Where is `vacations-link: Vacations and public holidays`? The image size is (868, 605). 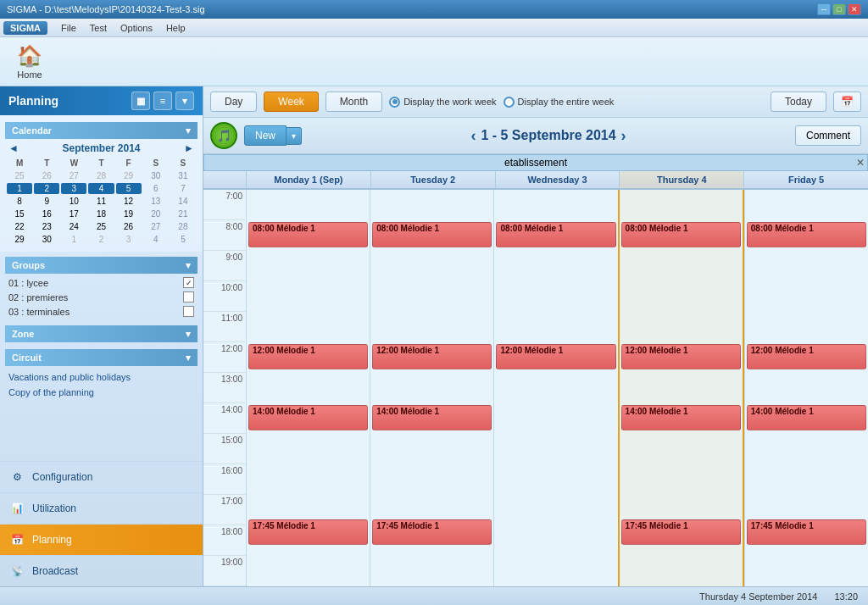
vacations-link: Vacations and public holidays is located at coordinates (102, 377).